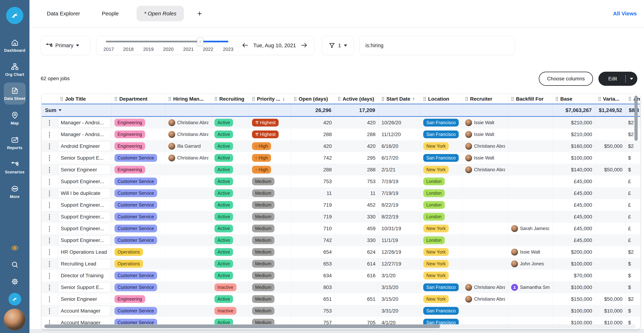 This screenshot has height=333, width=644. What do you see at coordinates (356, 99) in the screenshot?
I see `column-header-active: Active (days)` at bounding box center [356, 99].